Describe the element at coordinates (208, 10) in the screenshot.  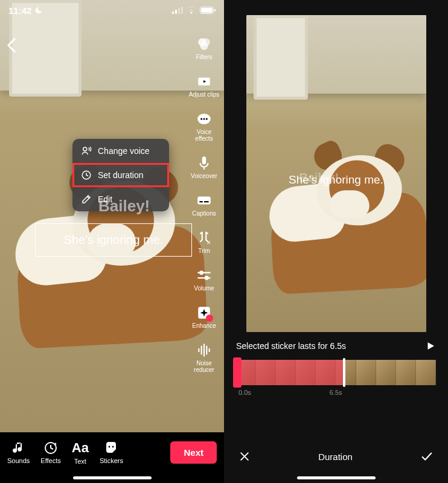
I see `battery-icon` at that location.